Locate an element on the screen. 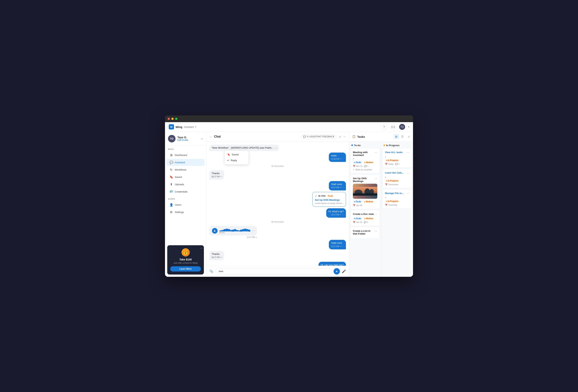 The height and width of the screenshot is (392, 578). list-item: View ALL tasks ··· ≡ ● In Progress 📅 is located at coordinates (397, 158).